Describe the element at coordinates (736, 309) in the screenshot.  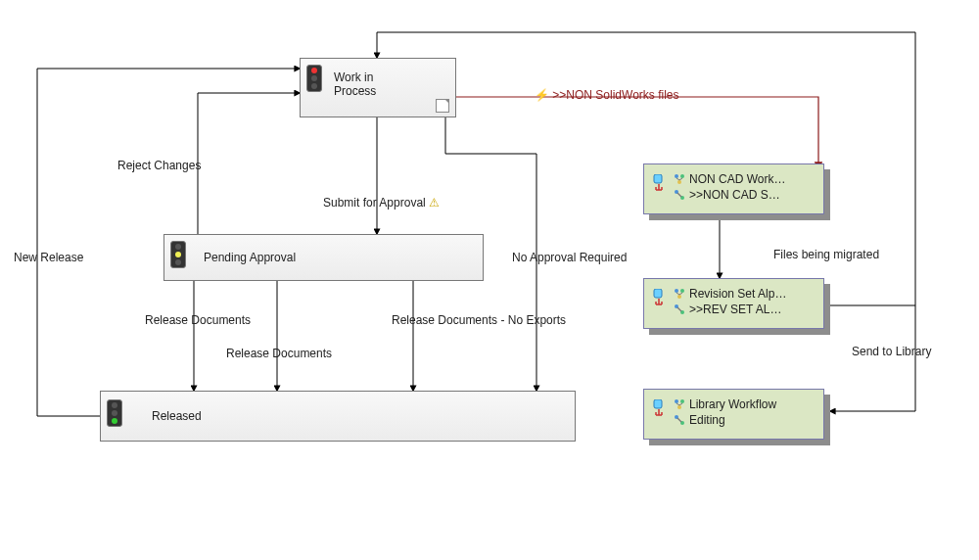
I see `link-line2: >>REV SET AL…` at that location.